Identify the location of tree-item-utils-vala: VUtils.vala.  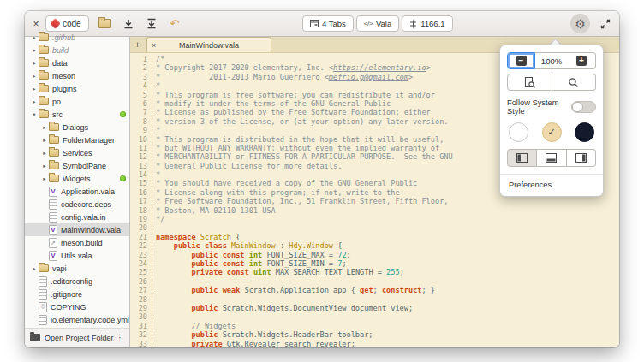
(77, 255).